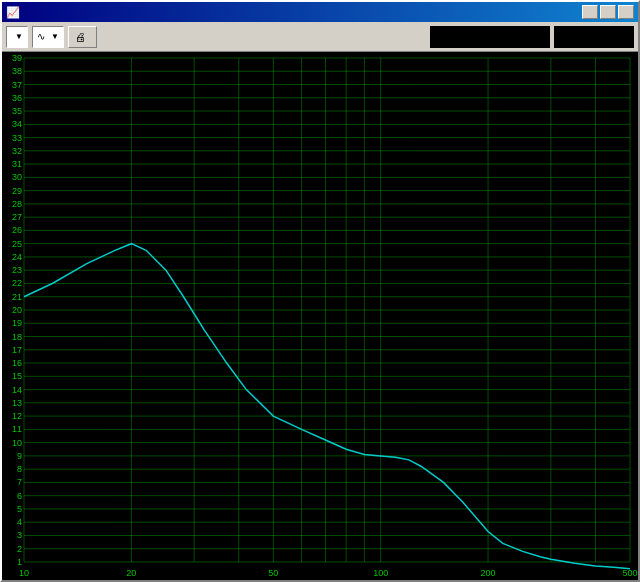  What do you see at coordinates (55, 36) in the screenshot?
I see `group-delay-dropdown-arrow: ▼` at bounding box center [55, 36].